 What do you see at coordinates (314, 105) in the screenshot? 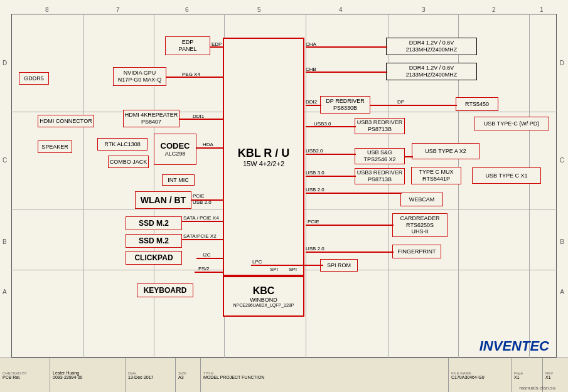
I see `ddi2-line` at bounding box center [314, 105].